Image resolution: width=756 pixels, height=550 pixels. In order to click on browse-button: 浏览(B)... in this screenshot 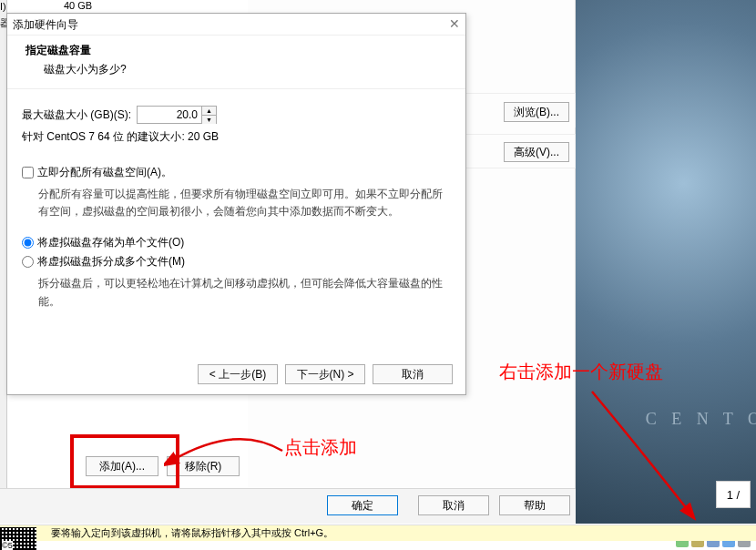, I will do `click(536, 112)`.